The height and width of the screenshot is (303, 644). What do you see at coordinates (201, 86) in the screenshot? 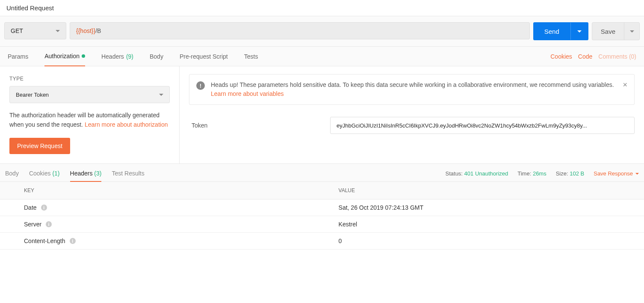
I see `alert-info-icon: !` at bounding box center [201, 86].